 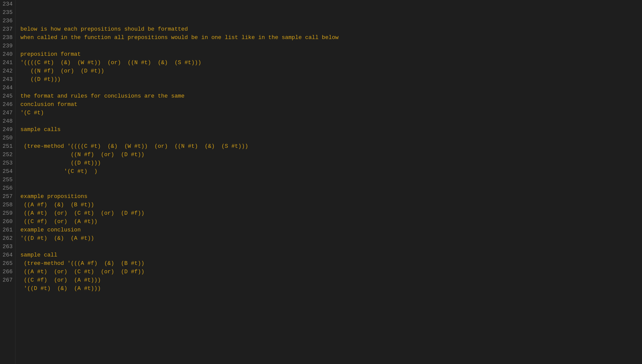 What do you see at coordinates (331, 130) in the screenshot?
I see `code-line: sample calls` at bounding box center [331, 130].